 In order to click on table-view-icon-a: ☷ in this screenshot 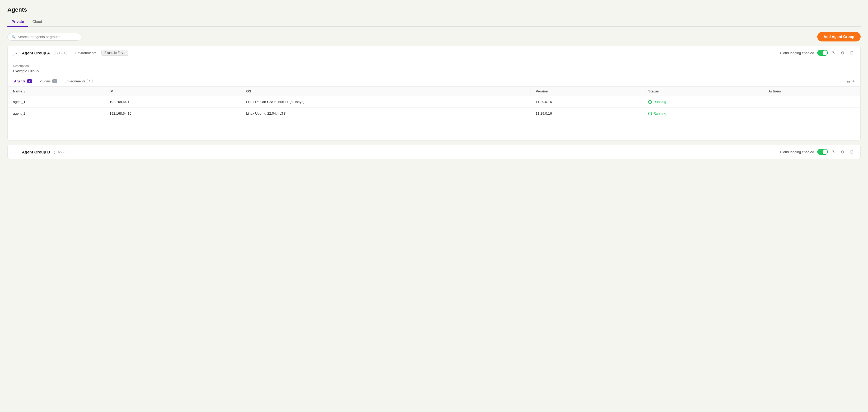, I will do `click(848, 82)`.